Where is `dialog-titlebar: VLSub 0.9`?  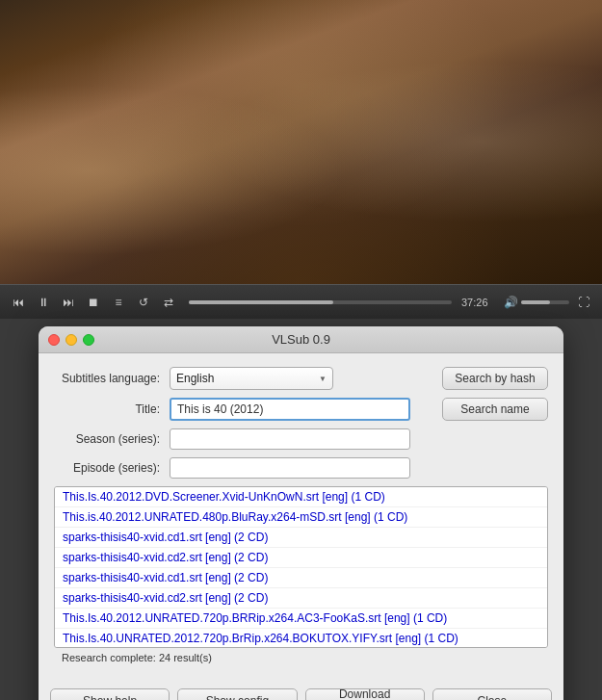 dialog-titlebar: VLSub 0.9 is located at coordinates (301, 340).